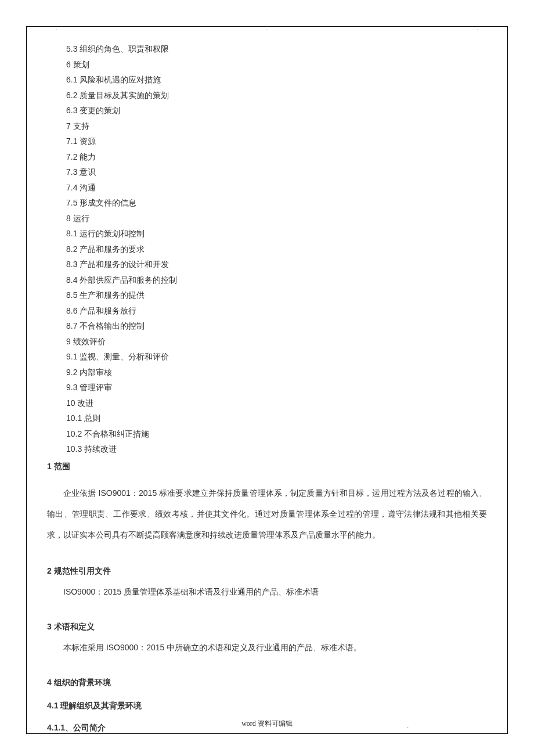 The image size is (534, 756). What do you see at coordinates (287, 388) in the screenshot?
I see `toc-item: 9.3 管理评审` at bounding box center [287, 388].